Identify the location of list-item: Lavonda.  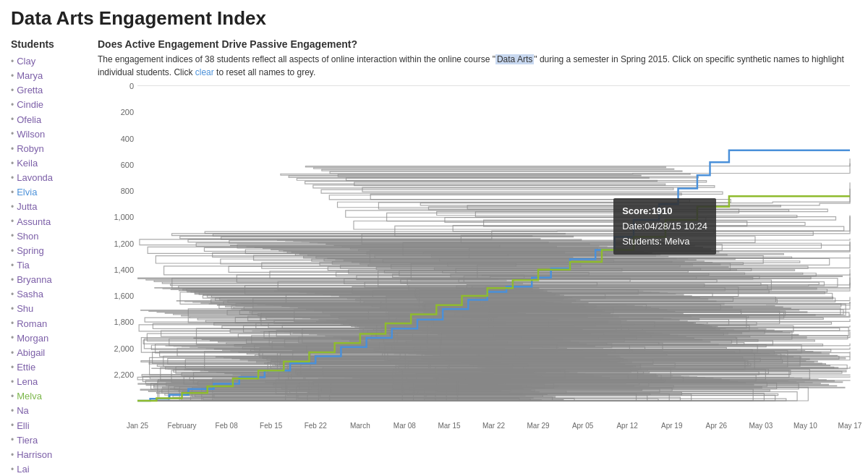
(51, 178).